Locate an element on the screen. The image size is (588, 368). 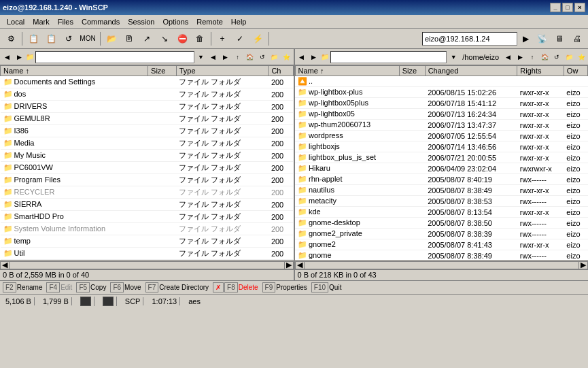
left-refresh-btn: ↺ is located at coordinates (262, 57).